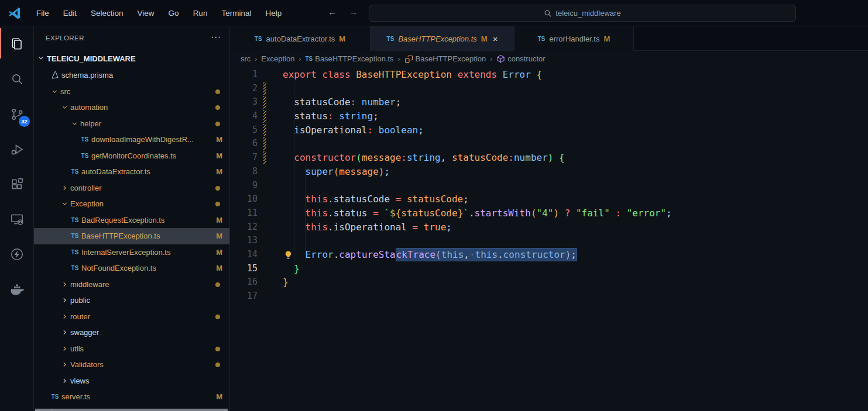 The height and width of the screenshot is (411, 868). What do you see at coordinates (549, 282) in the screenshot?
I see `code-line: 16}` at bounding box center [549, 282].